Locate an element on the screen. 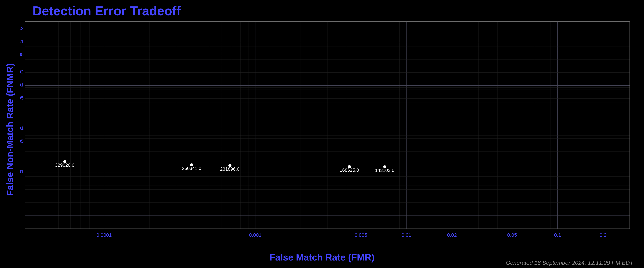 The width and height of the screenshot is (644, 268). svg-text: 143103.0 is located at coordinates (384, 170).